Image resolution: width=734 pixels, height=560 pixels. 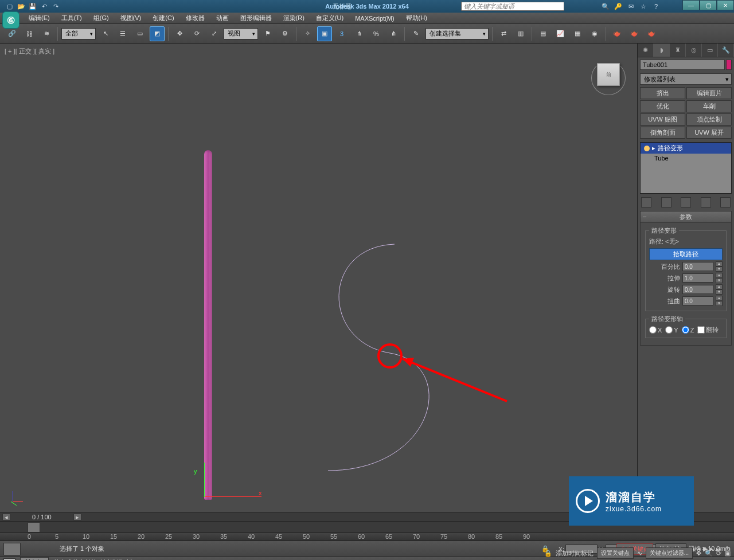 I want to click on radio-x: X, so click(x=655, y=330).